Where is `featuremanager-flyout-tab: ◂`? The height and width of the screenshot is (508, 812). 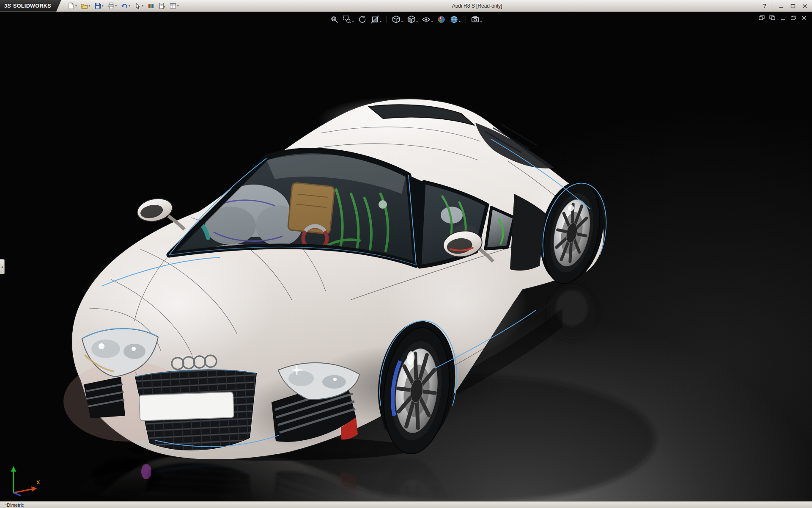 featuremanager-flyout-tab: ◂ is located at coordinates (3, 267).